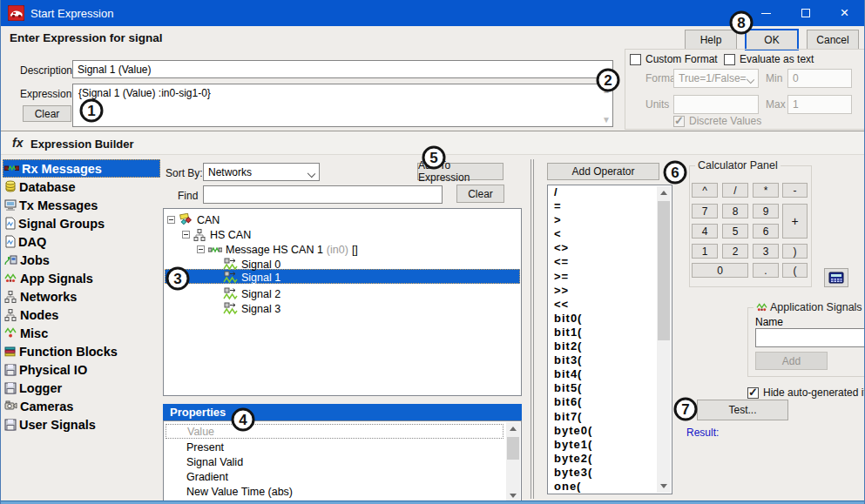  Describe the element at coordinates (766, 270) in the screenshot. I see `calc-key-decimal: .` at that location.